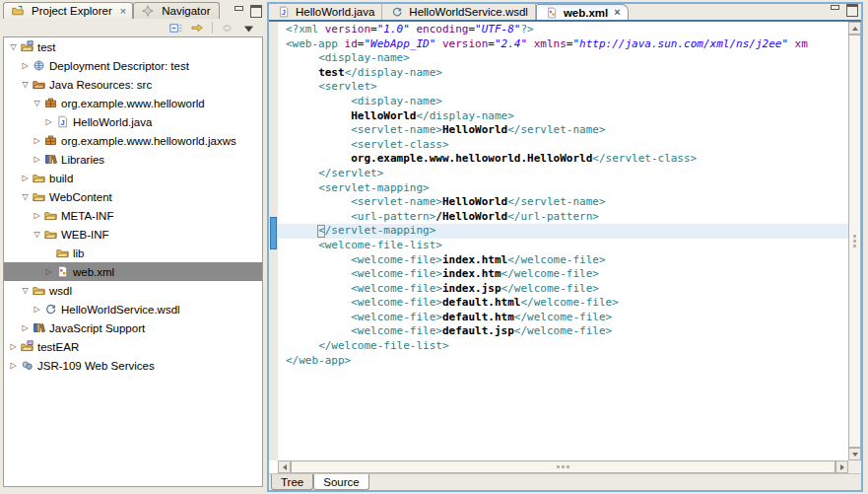  I want to click on code-line: <welcome-file>default.html</welcome-file…, so click(564, 304).